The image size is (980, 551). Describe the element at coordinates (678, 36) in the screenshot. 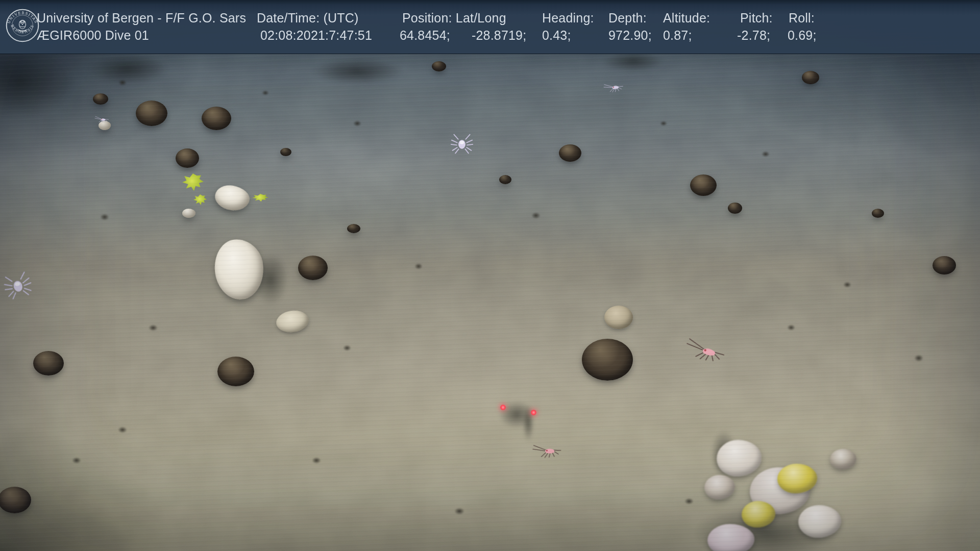

I see `altitude-value: 0.87;` at that location.